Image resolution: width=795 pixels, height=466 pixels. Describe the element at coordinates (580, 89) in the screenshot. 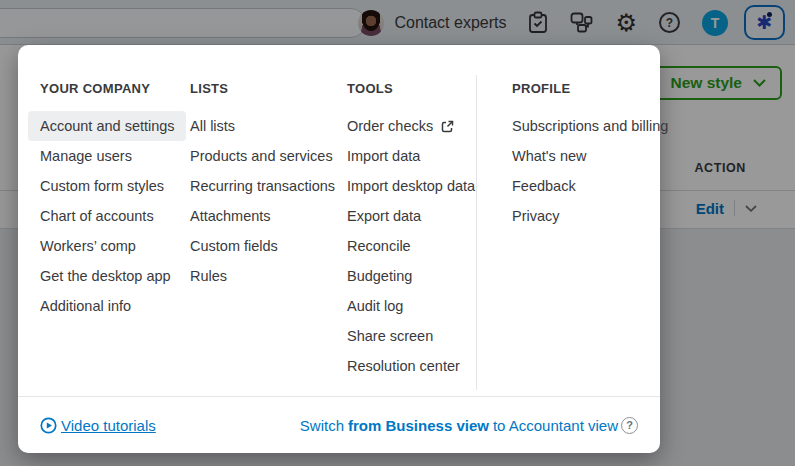

I see `column-title: PROFILE` at that location.